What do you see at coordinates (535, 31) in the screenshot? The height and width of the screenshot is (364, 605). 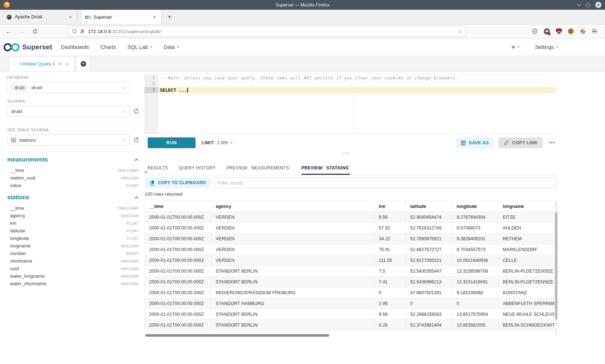 I see `privacy-shield-icon` at bounding box center [535, 31].